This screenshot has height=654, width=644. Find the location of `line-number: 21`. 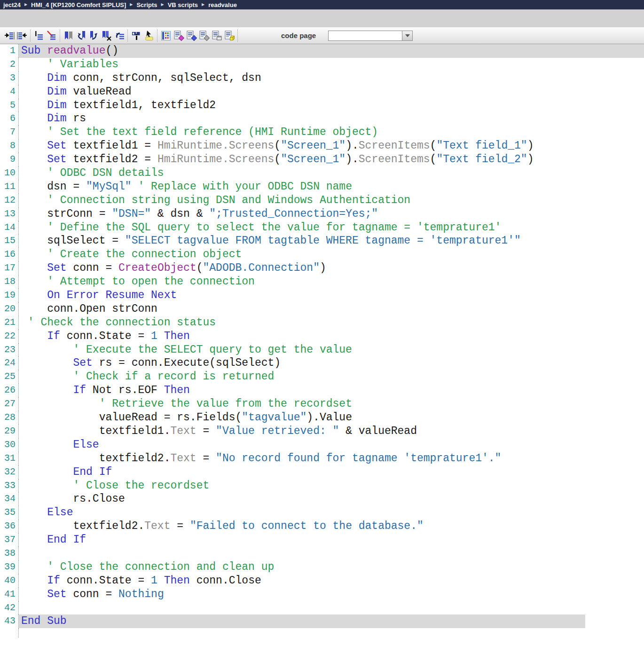

line-number: 21 is located at coordinates (9, 323).